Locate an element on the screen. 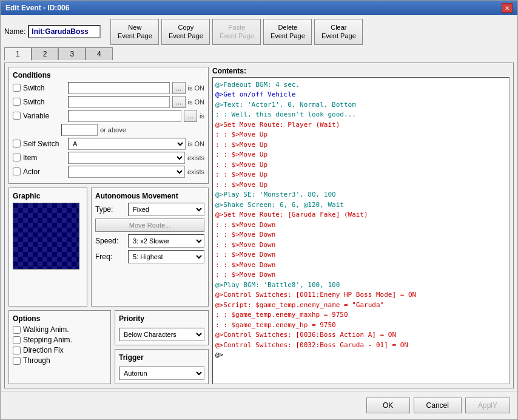 This screenshot has height=420, width=518. content-line: @>Set Move Route: Player (Wait) is located at coordinates (361, 125).